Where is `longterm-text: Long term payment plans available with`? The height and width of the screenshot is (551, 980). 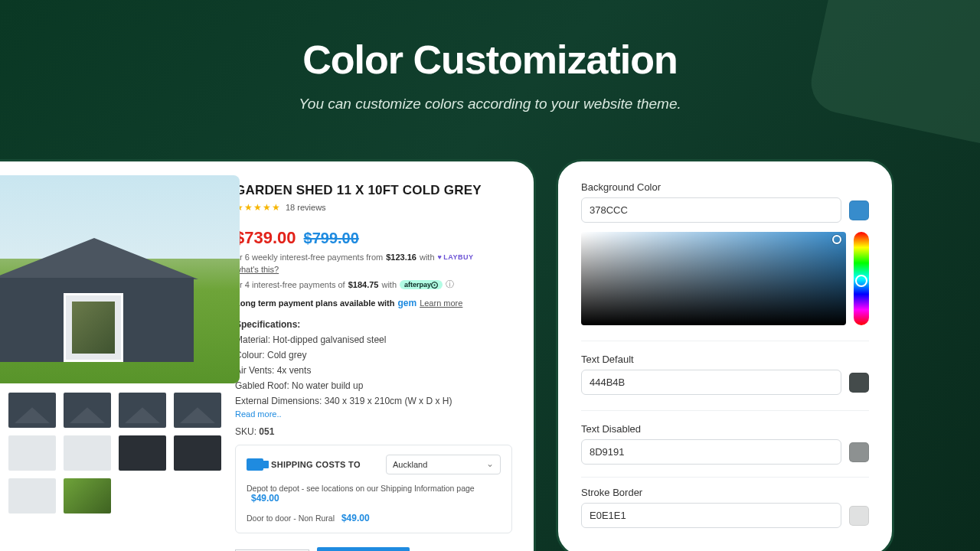 longterm-text: Long term payment plans available with is located at coordinates (315, 303).